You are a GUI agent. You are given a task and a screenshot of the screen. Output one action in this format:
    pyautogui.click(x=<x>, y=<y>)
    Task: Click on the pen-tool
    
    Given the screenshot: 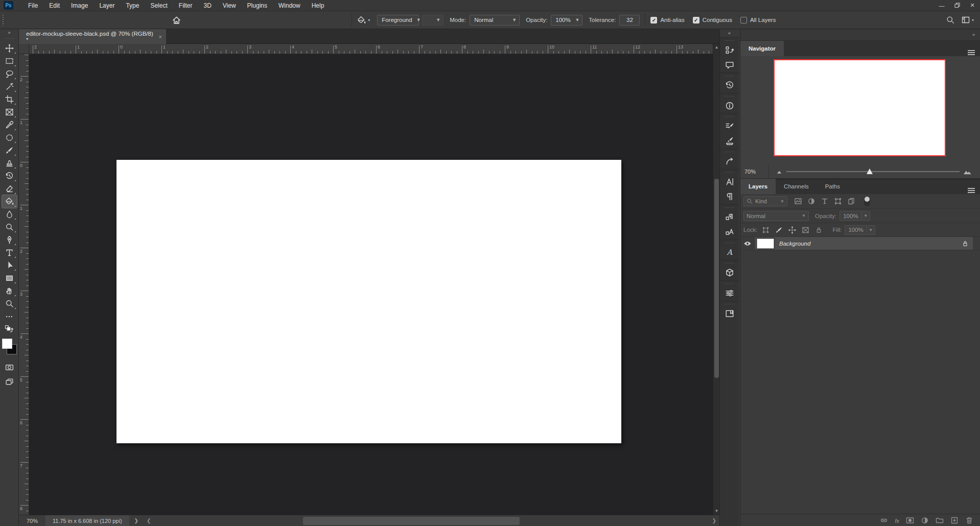 What is the action you would take?
    pyautogui.click(x=9, y=240)
    